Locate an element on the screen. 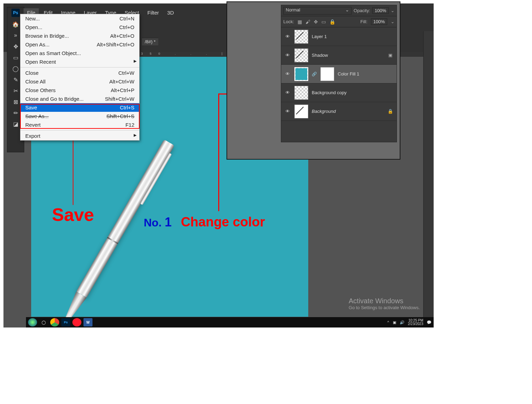 This screenshot has width=532, height=404. file-menu-item: Open Recent▶ is located at coordinates (80, 62).